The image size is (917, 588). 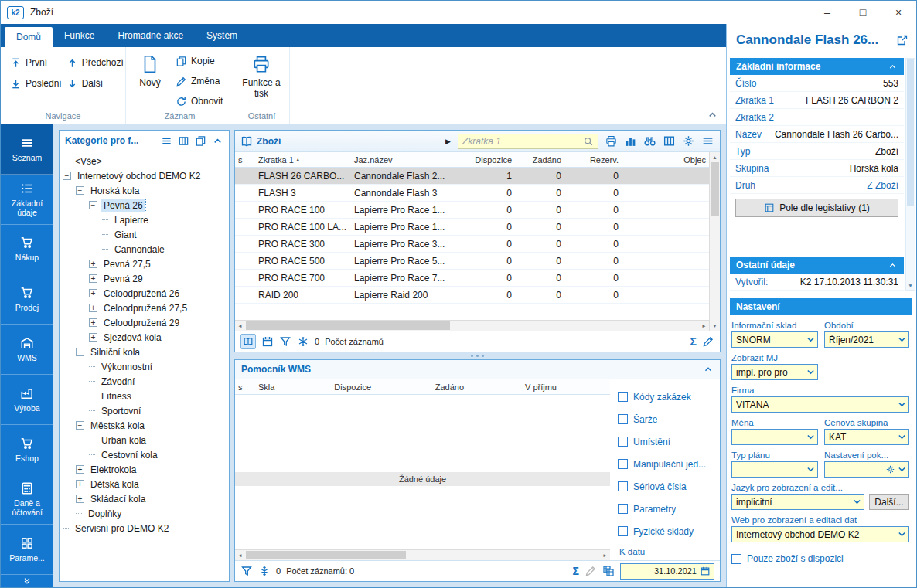 What do you see at coordinates (472, 278) in the screenshot?
I see `table-row: PRO RACE 700Lapierre Pro Race 7...000` at bounding box center [472, 278].